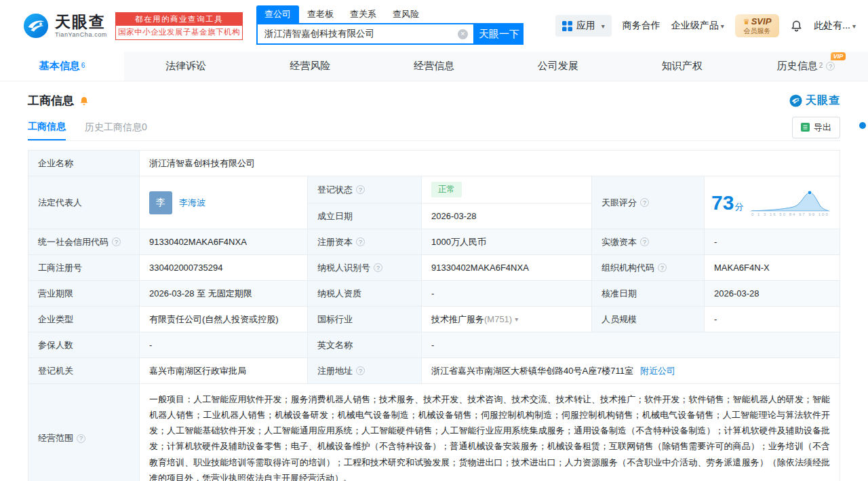 This screenshot has width=868, height=481. What do you see at coordinates (60, 66) in the screenshot?
I see `tab-label: 基本信息` at bounding box center [60, 66].